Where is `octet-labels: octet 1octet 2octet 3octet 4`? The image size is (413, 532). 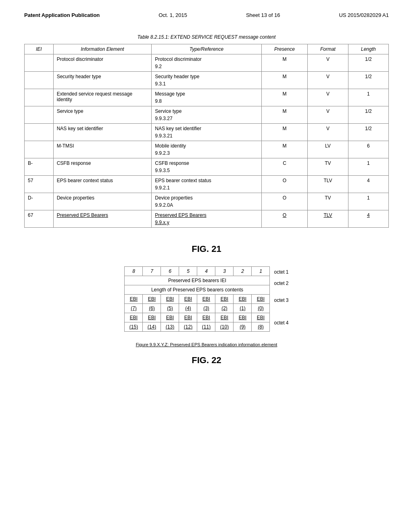 octet-labels: octet 1octet 2octet 3octet 4 is located at coordinates (281, 300).